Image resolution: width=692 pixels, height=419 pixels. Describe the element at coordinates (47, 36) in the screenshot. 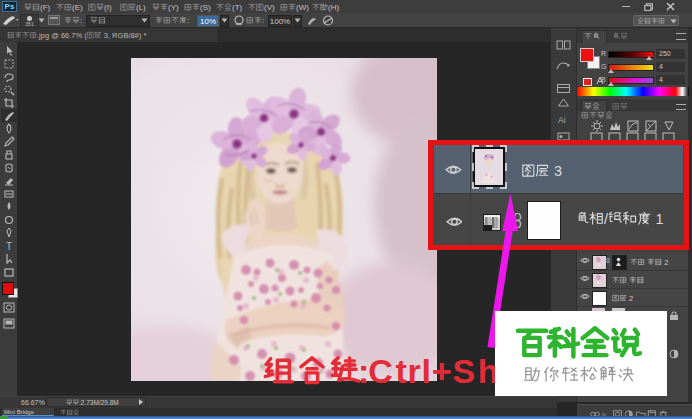

I see `svg-text: g` at that location.